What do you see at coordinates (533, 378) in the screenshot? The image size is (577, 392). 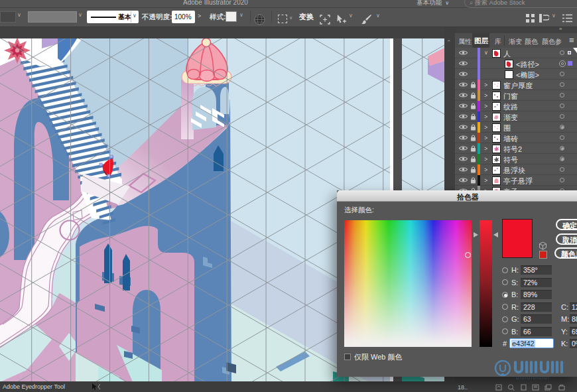 I see `svg-text: U I U I U I U I U I U I` at bounding box center [533, 378].